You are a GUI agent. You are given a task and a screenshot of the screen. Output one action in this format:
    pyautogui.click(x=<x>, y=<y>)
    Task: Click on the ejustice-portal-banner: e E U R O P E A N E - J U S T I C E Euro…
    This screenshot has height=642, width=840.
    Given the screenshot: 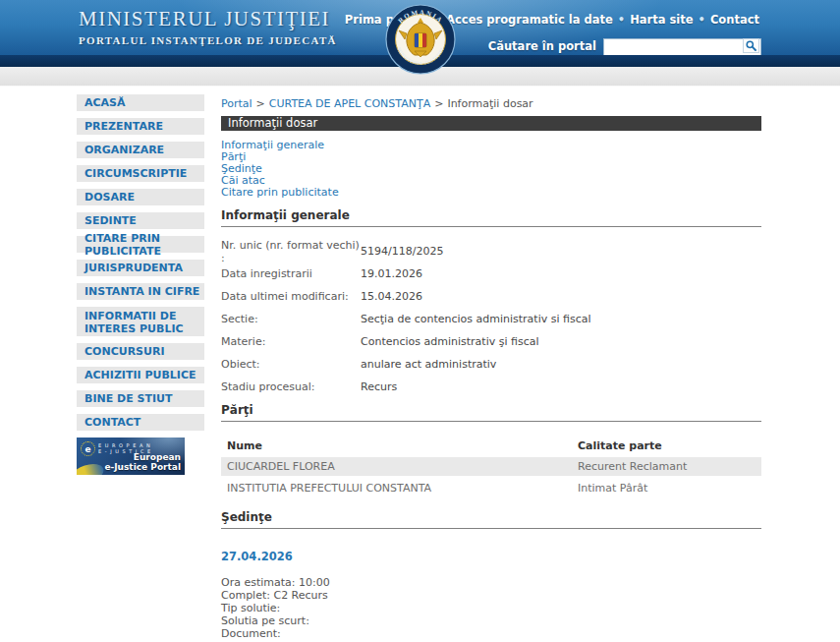 What is the action you would take?
    pyautogui.click(x=131, y=456)
    